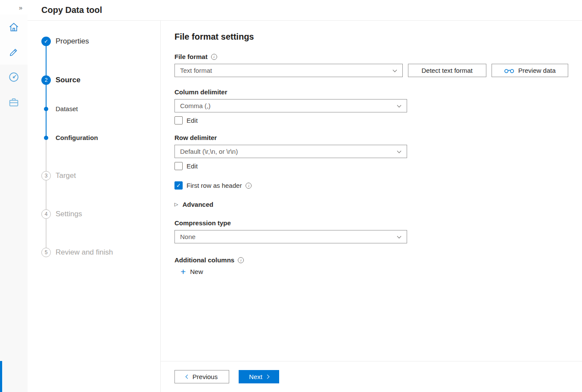  I want to click on previous-button-label: Previous, so click(205, 376).